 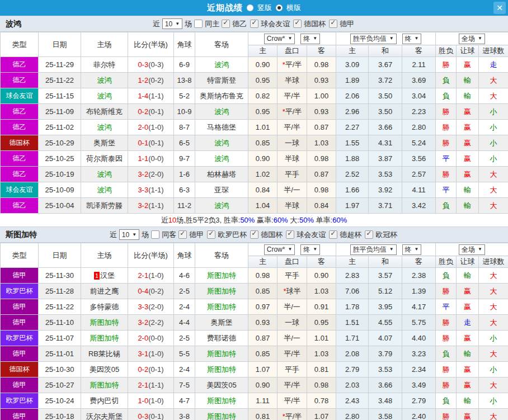 What do you see at coordinates (254, 206) in the screenshot?
I see `match-row: 德乙25-10-04凯泽斯劳滕3-2(1-1)11-2波鸿1.04半球0.841…` at bounding box center [254, 206].